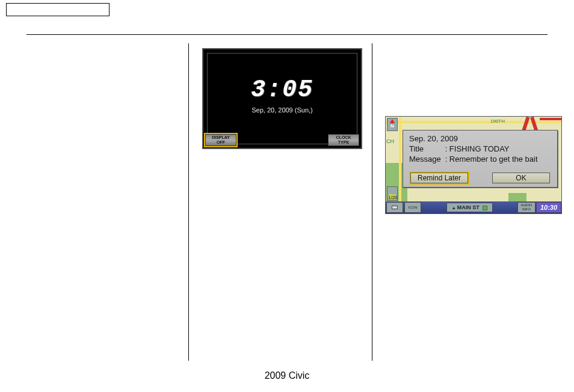 The image size is (574, 392). What do you see at coordinates (526, 206) in the screenshot?
I see `audio-line1: AUDIO` at bounding box center [526, 206].